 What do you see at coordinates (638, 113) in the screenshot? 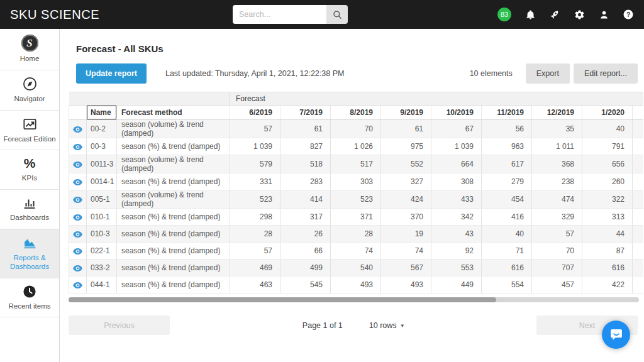
I see `column-header-clipped` at bounding box center [638, 113].